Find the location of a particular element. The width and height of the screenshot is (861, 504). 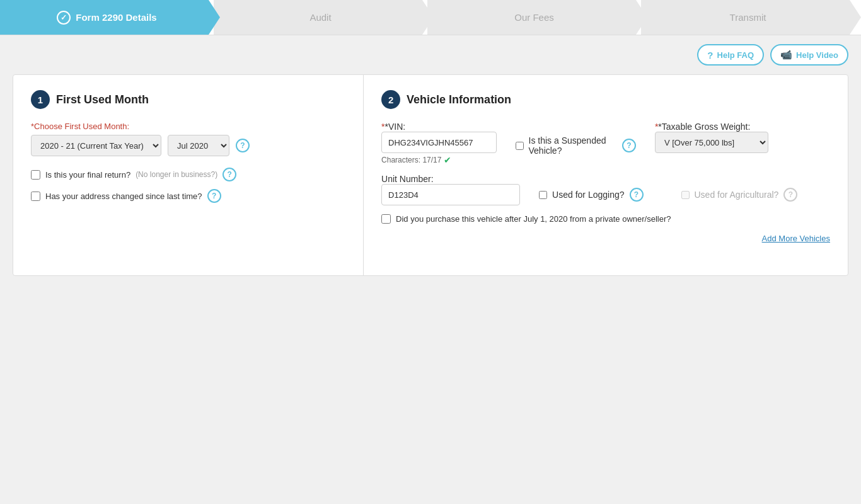

purchase-row: Did you purchase this vehicle after July… is located at coordinates (606, 219).